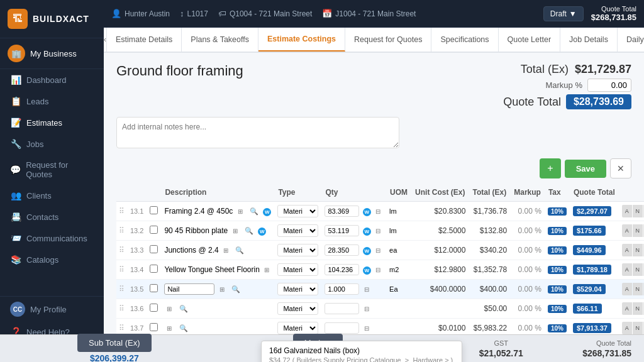  Describe the element at coordinates (258, 133) in the screenshot. I see `notes-textarea` at that location.